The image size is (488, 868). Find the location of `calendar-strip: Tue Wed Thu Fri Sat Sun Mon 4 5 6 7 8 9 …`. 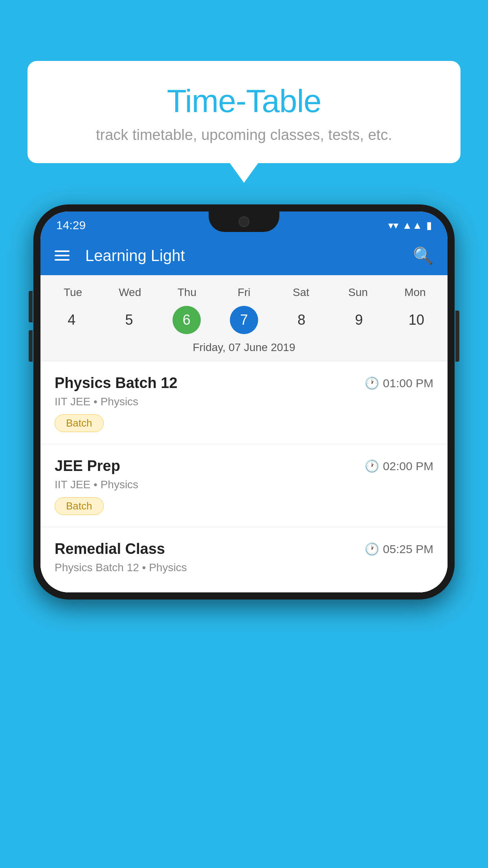

calendar-strip: Tue Wed Thu Fri Sat Sun Mon 4 5 6 7 8 9 … is located at coordinates (244, 318).